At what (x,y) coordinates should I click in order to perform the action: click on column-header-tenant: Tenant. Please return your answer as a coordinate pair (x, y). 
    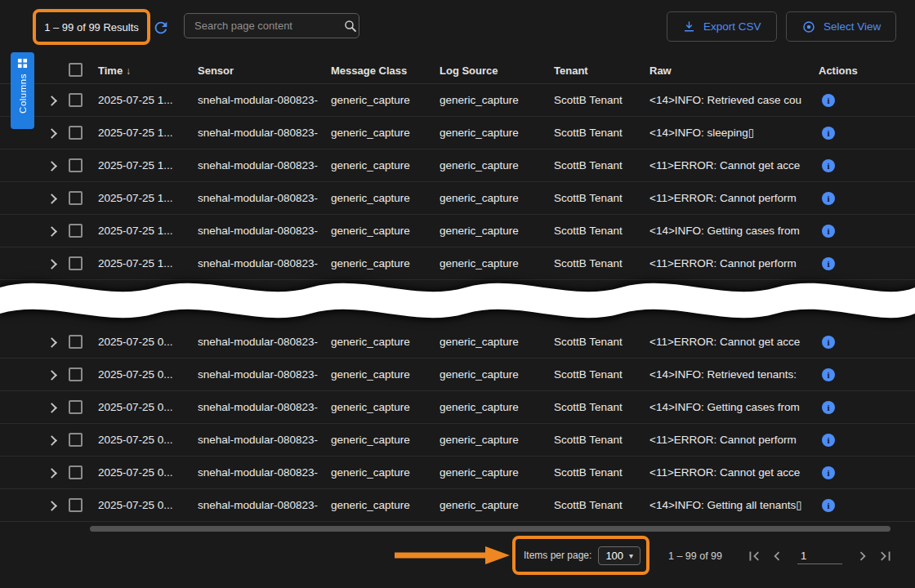
    Looking at the image, I should click on (598, 70).